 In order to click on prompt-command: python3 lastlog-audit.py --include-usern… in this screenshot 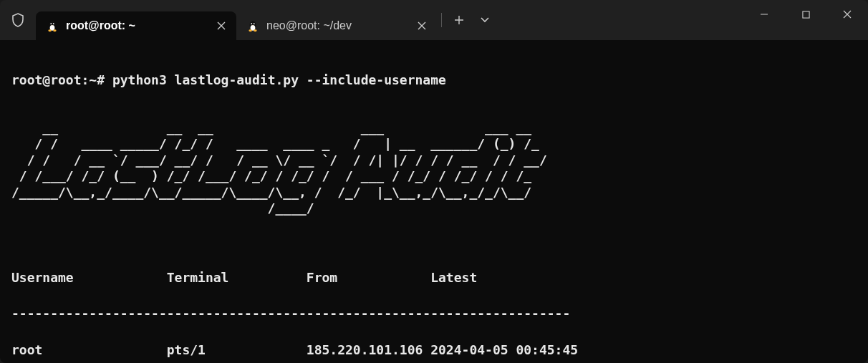, I will do `click(279, 80)`.